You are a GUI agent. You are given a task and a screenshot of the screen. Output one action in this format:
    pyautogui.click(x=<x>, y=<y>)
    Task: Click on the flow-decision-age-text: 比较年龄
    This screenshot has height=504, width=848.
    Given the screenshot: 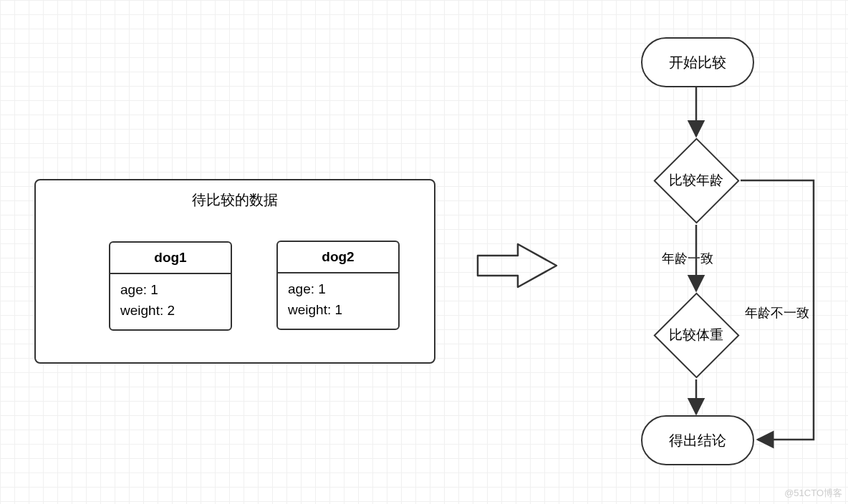 What is the action you would take?
    pyautogui.click(x=696, y=180)
    